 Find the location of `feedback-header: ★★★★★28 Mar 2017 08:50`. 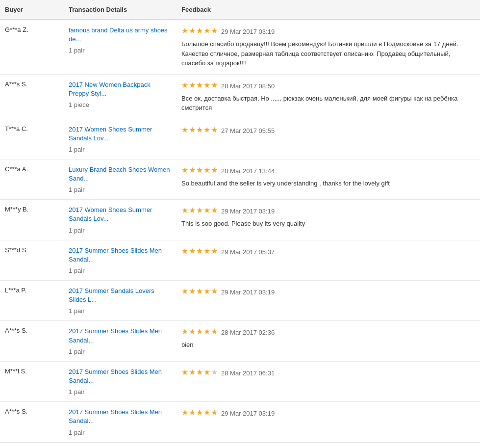

feedback-header: ★★★★★28 Mar 2017 08:50 is located at coordinates (328, 86).